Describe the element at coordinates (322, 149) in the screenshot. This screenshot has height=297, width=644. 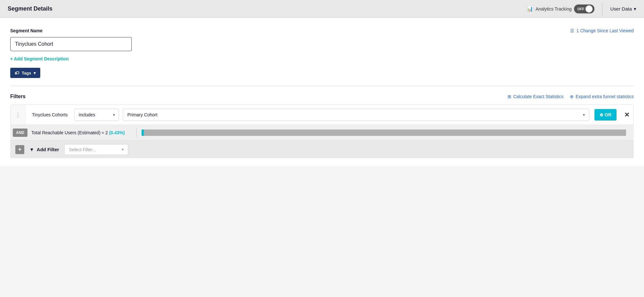
I see `add-filter-row: + ▼ Add Filter Select Filter...` at that location.